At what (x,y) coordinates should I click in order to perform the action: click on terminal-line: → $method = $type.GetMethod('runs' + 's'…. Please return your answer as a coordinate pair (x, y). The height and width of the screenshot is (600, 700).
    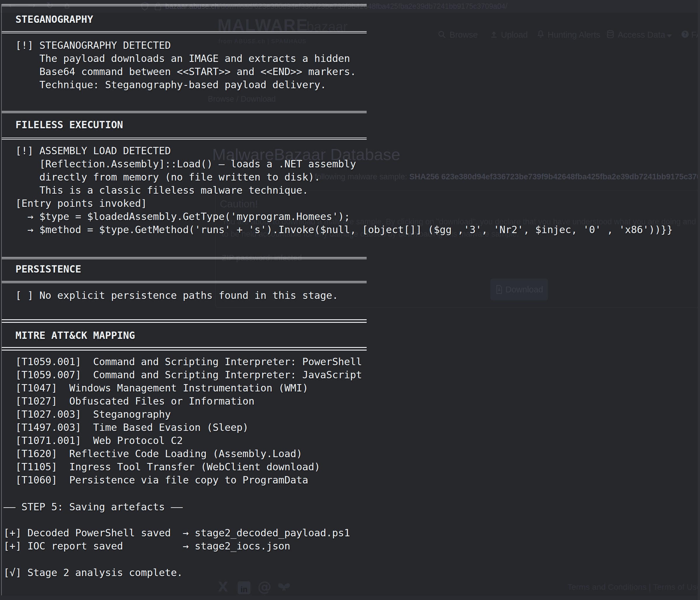
    Looking at the image, I should click on (344, 230).